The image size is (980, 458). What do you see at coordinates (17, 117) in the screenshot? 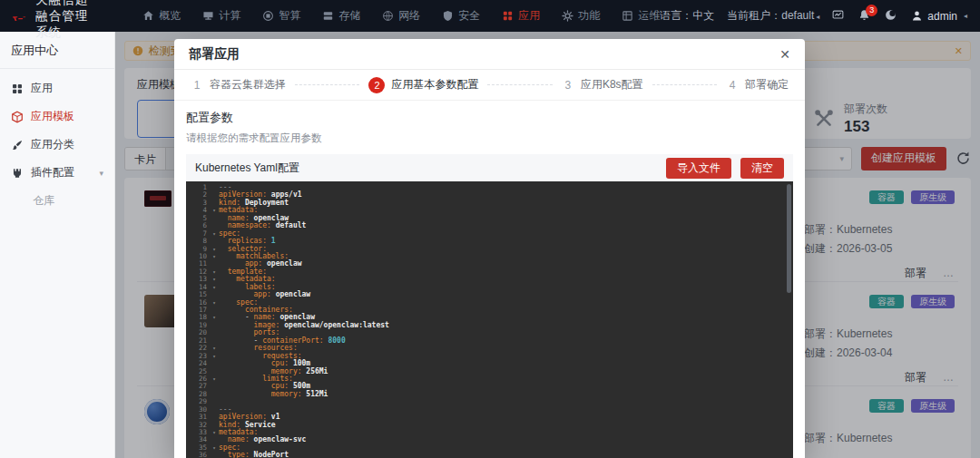
I see `cube-icon` at bounding box center [17, 117].